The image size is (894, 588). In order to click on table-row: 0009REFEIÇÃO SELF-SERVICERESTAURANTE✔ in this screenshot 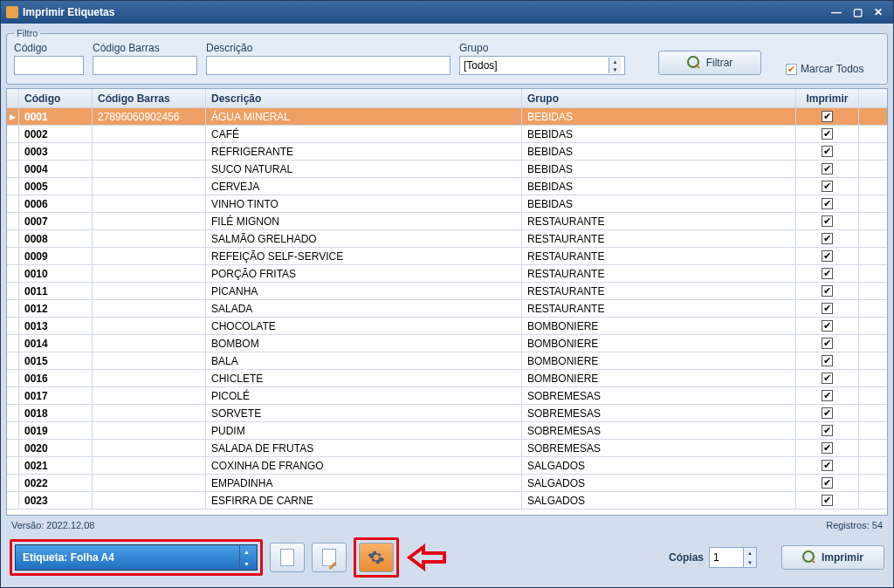, I will do `click(447, 256)`.